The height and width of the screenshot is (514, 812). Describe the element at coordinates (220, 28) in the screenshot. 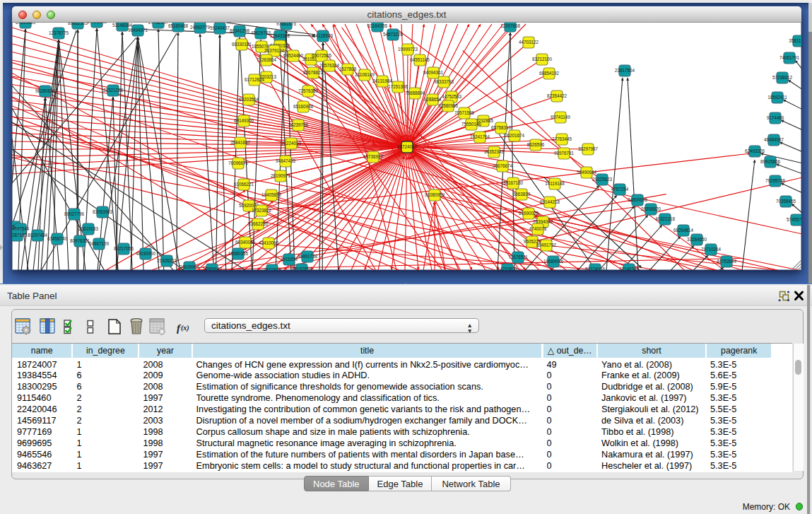

I see `svg-text: 59240437` at that location.